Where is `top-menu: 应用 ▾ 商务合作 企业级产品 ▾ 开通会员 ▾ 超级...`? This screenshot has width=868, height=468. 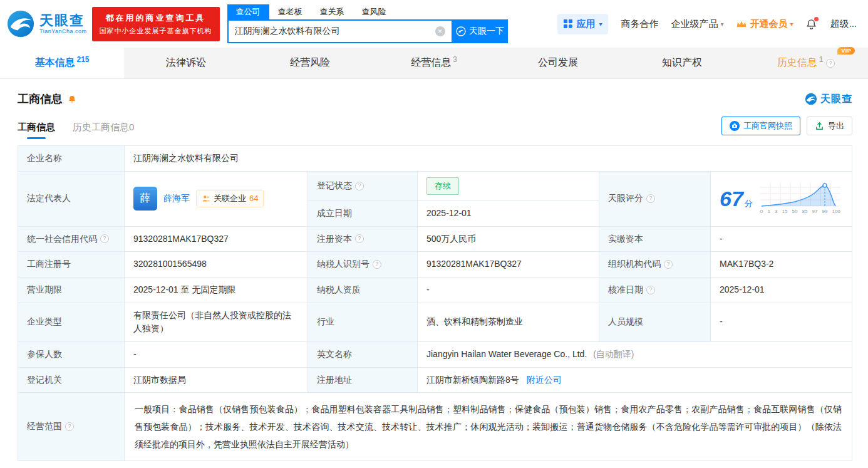
top-menu: 应用 ▾ 商务合作 企业级产品 ▾ 开通会员 ▾ 超级... is located at coordinates (707, 24).